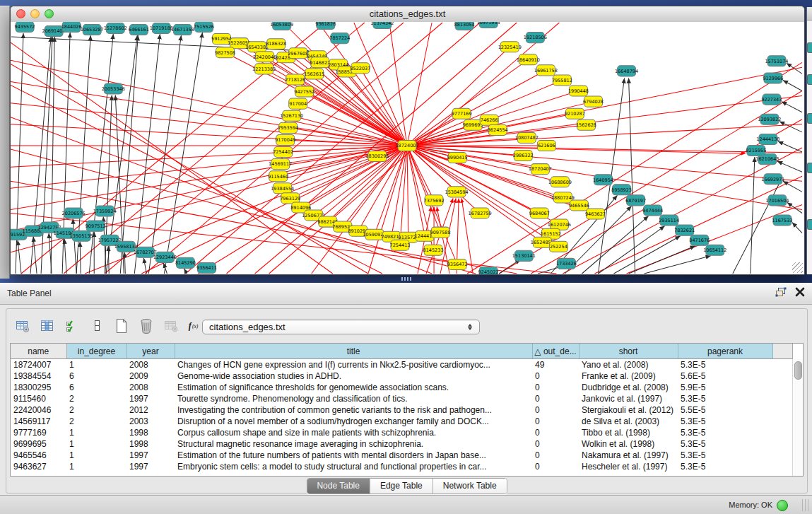 The width and height of the screenshot is (812, 514). I want to click on selected-node: 15384594, so click(457, 192).